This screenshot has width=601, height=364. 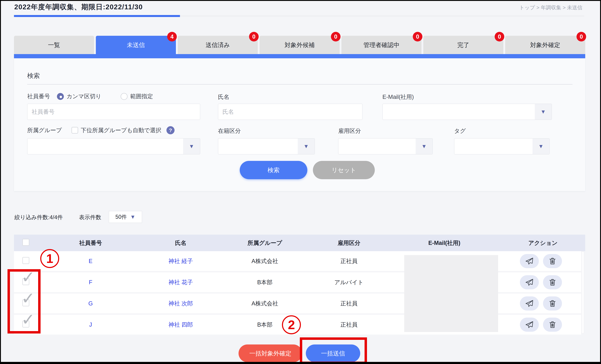 What do you see at coordinates (545, 45) in the screenshot?
I see `tab-label: 対象外確定` at bounding box center [545, 45].